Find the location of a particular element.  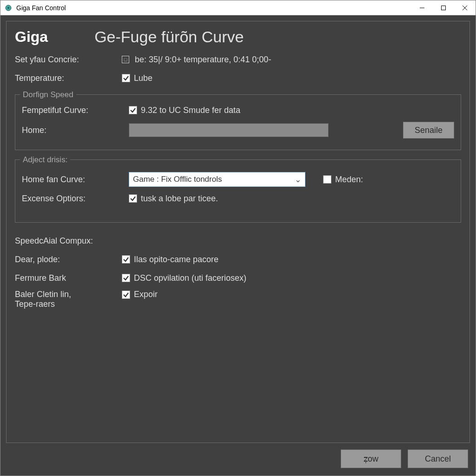

page-title: Ge-Fuge fürõn Curve is located at coordinates (264, 37).